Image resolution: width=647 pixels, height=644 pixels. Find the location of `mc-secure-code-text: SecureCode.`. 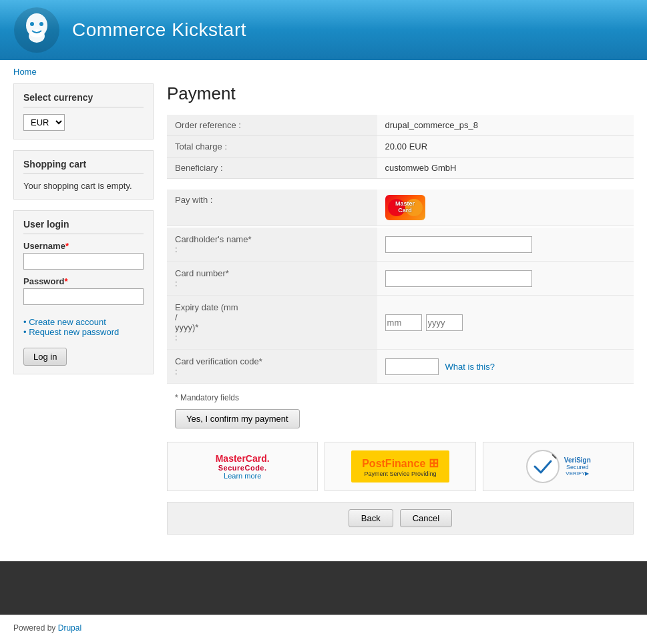

mc-secure-code-text: SecureCode. is located at coordinates (243, 468).